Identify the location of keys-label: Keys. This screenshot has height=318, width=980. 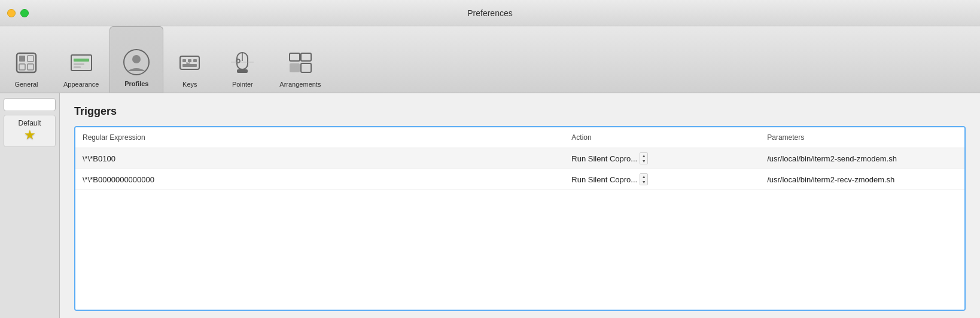
(190, 84).